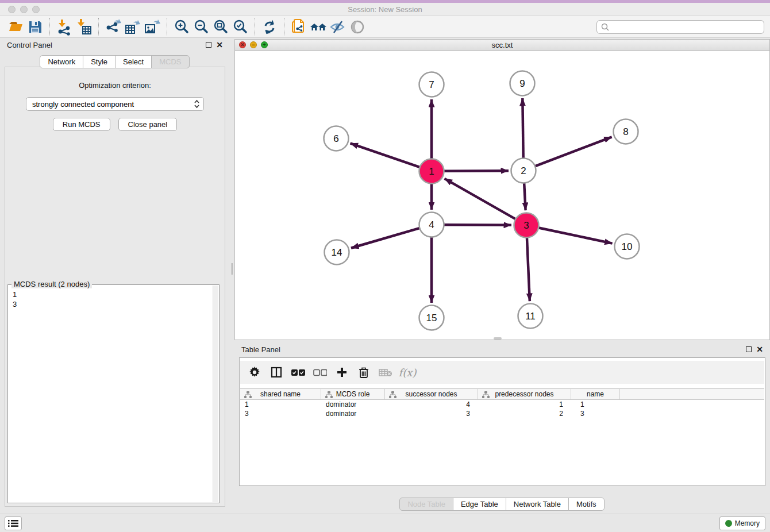 Image resolution: width=770 pixels, height=532 pixels. What do you see at coordinates (261, 349) in the screenshot?
I see `table-panel-title: Table Panel` at bounding box center [261, 349].